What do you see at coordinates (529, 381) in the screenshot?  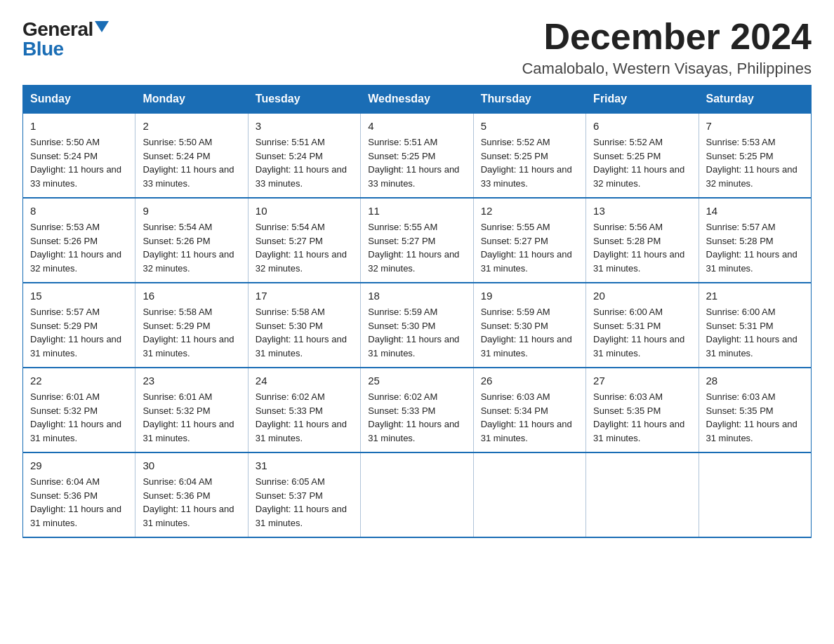 I see `day-number: 26` at bounding box center [529, 381].